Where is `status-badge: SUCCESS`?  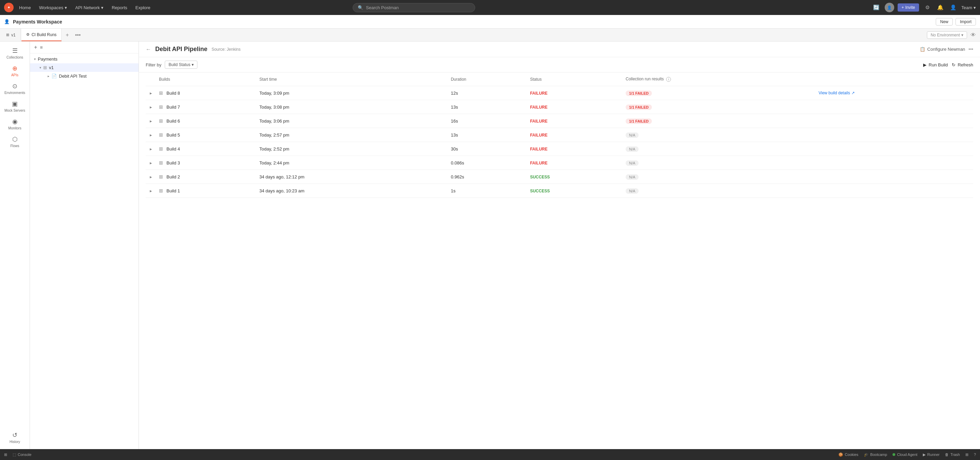
status-badge: SUCCESS is located at coordinates (540, 191).